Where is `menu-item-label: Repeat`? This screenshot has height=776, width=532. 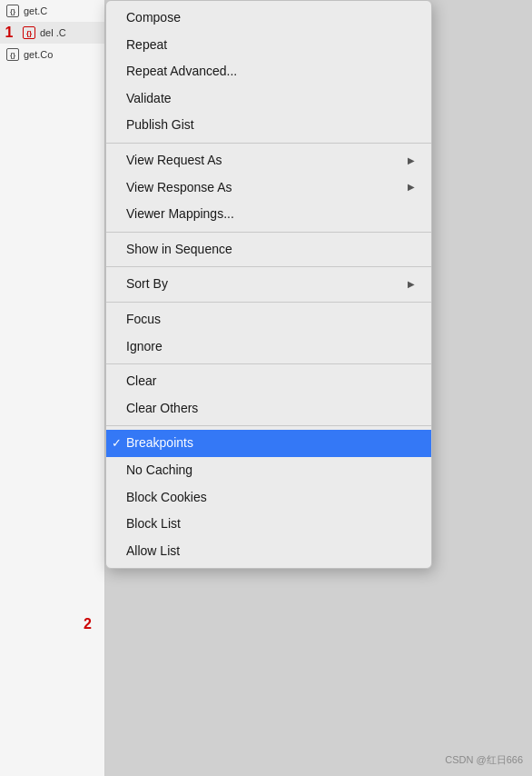
menu-item-label: Repeat is located at coordinates (147, 45).